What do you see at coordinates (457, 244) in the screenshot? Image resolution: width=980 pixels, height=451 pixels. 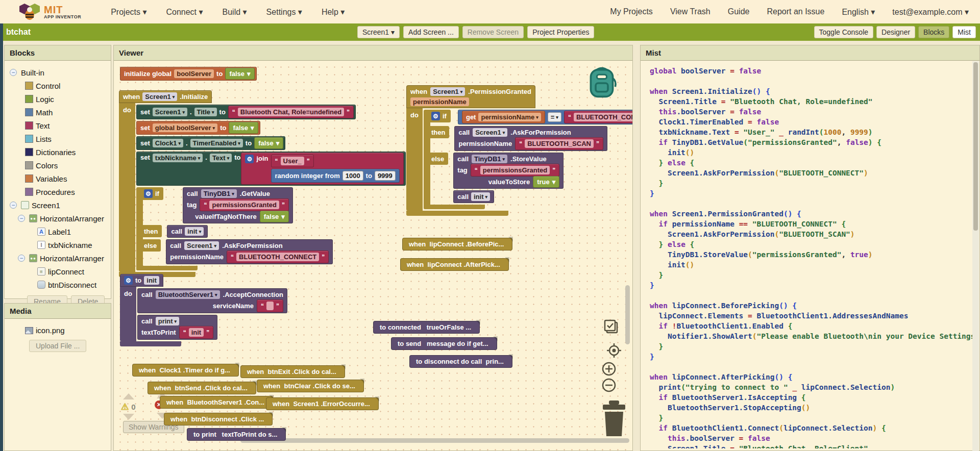 I see `collapsed-block-when-lipconnect-beforepic: when lipConnect .BeforePic...` at bounding box center [457, 244].